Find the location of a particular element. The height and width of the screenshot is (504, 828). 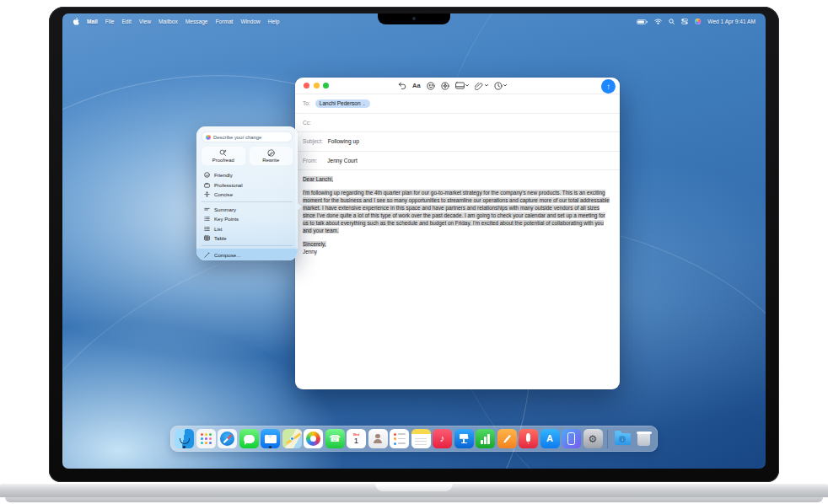

subject-value: Following up is located at coordinates (344, 142).